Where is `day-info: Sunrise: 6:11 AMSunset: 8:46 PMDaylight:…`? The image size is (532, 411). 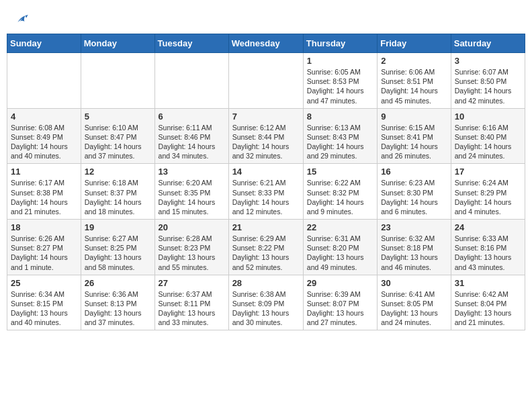
day-info: Sunrise: 6:11 AMSunset: 8:46 PMDaylight:… is located at coordinates (192, 142).